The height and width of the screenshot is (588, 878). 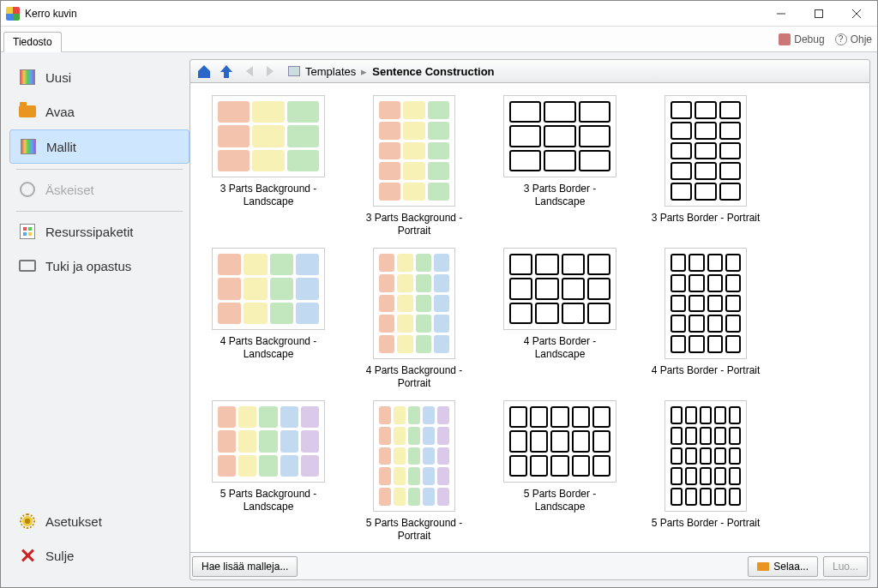 I want to click on x-icon, so click(x=27, y=555).